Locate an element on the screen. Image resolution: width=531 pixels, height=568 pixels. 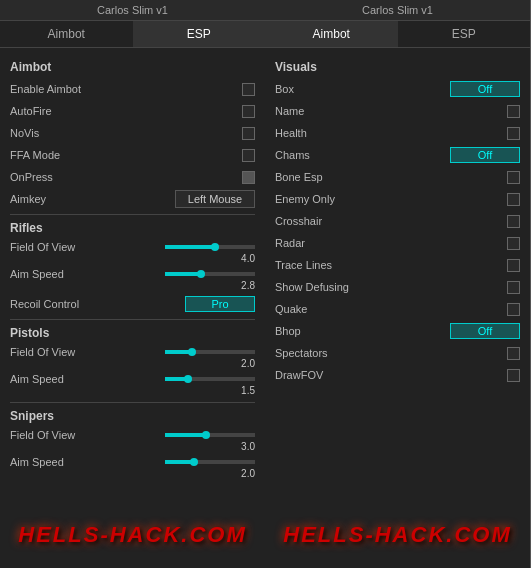
pistols-aimspeed-track is located at coordinates (210, 379).